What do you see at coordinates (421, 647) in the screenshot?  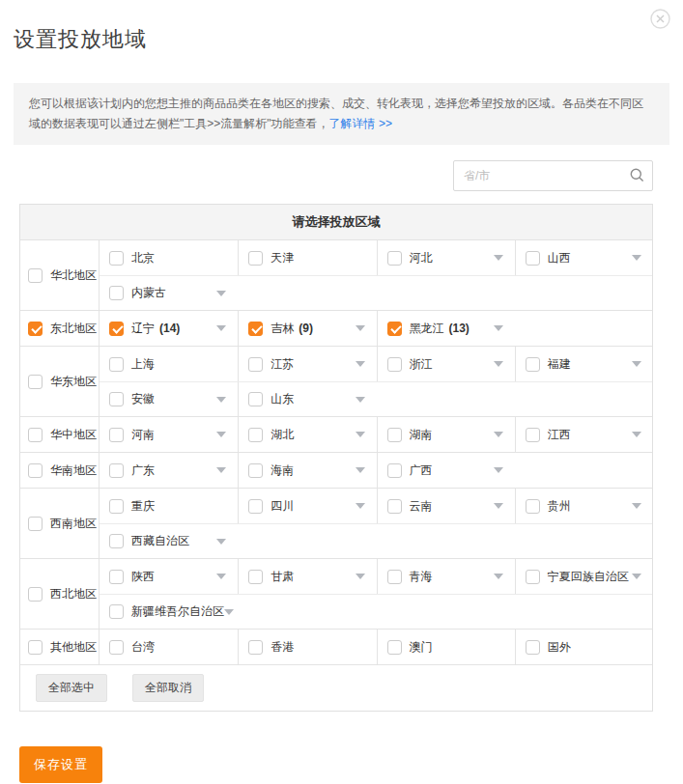 I see `province-label: 澳门` at bounding box center [421, 647].